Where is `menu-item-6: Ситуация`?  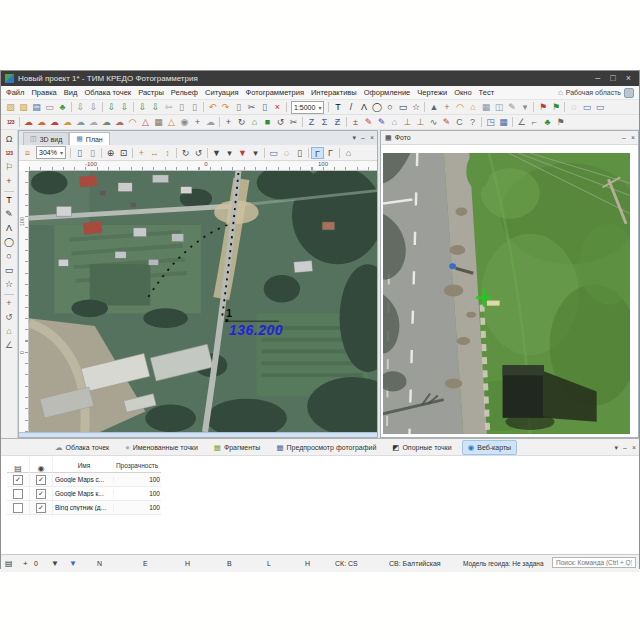
menu-item-6: Ситуация is located at coordinates (222, 92).